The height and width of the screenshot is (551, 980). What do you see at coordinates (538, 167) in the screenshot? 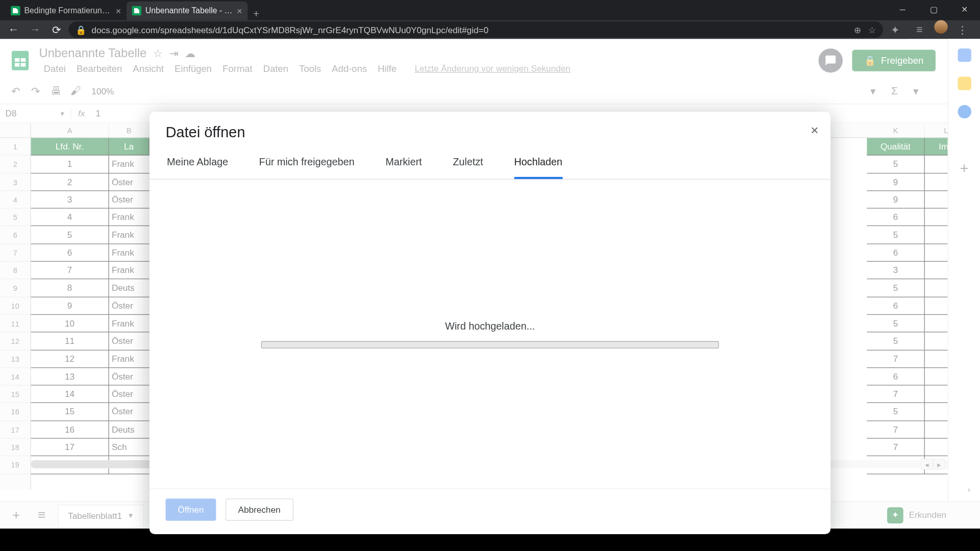
I see `dialog-tab-4: Hochladen` at bounding box center [538, 167].